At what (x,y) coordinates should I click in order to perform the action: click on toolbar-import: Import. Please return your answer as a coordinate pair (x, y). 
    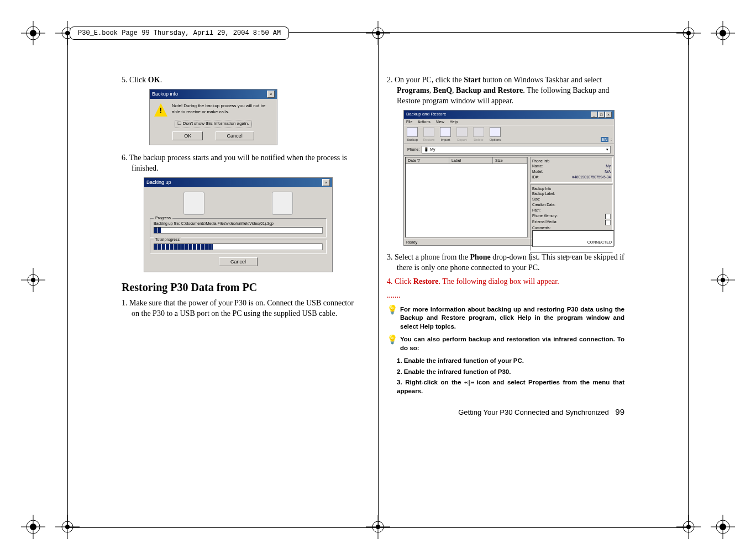
    Looking at the image, I should click on (445, 135).